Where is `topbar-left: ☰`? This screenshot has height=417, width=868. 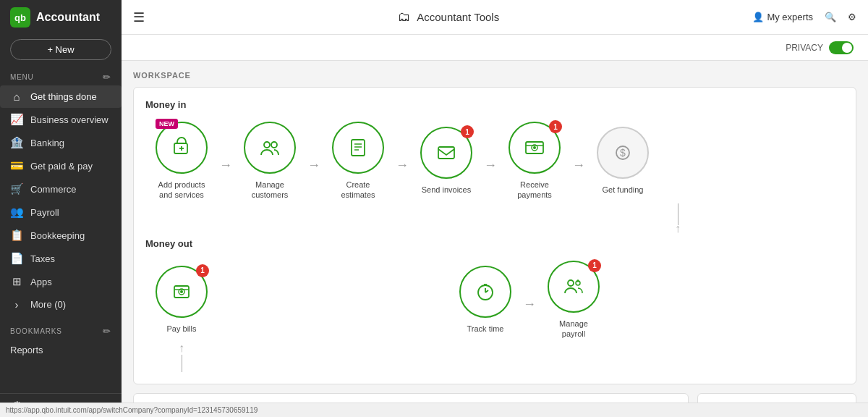
topbar-left: ☰ is located at coordinates (139, 17).